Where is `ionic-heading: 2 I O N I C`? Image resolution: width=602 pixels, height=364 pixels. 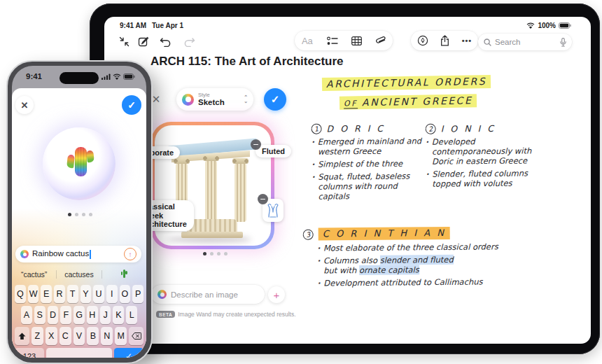
ionic-heading: 2 I O N I C is located at coordinates (488, 129).